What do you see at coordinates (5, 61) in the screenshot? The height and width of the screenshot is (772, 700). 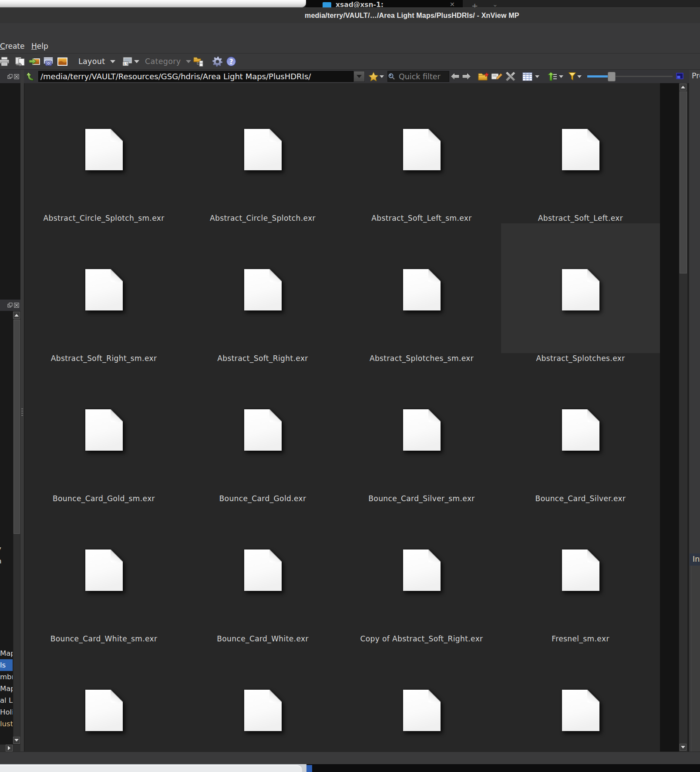 I see `printer-icon` at bounding box center [5, 61].